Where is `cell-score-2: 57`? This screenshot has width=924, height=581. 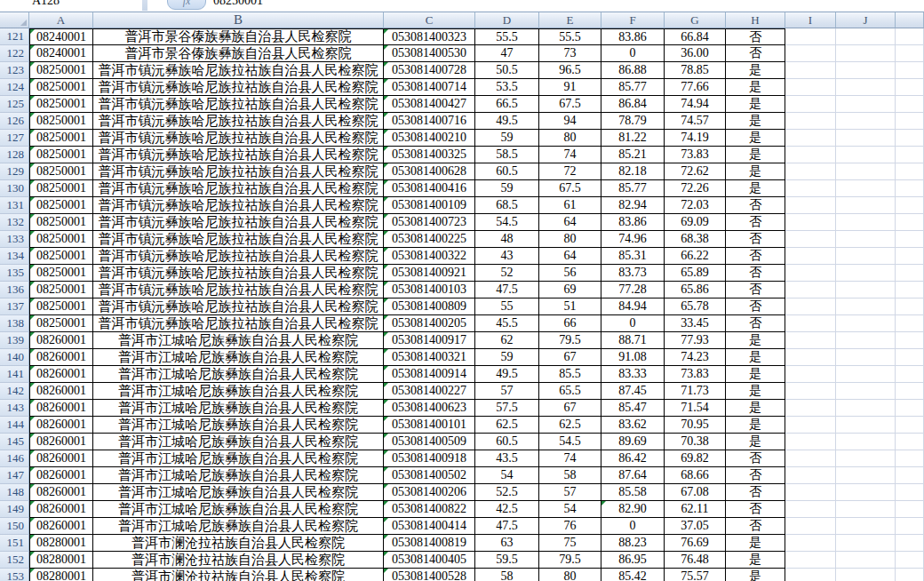 cell-score-2: 57 is located at coordinates (570, 492).